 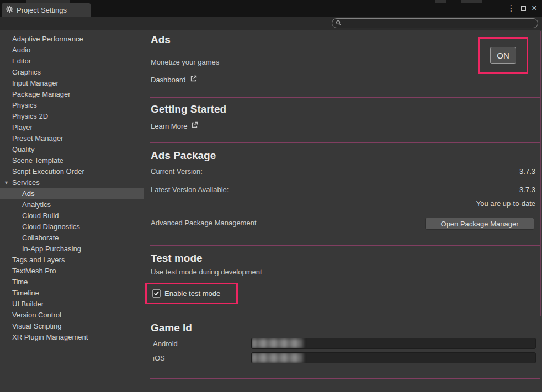 I want to click on ads-subtitle: Monetize your games, so click(x=185, y=62).